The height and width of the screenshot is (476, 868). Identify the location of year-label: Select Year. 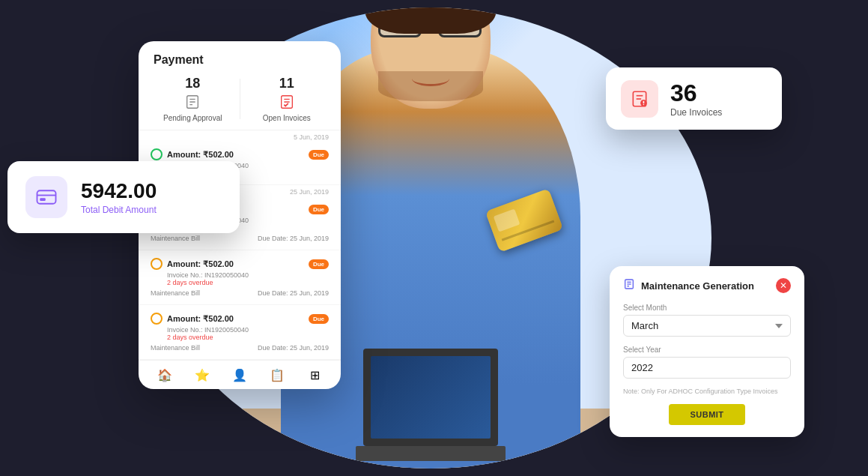
(707, 349).